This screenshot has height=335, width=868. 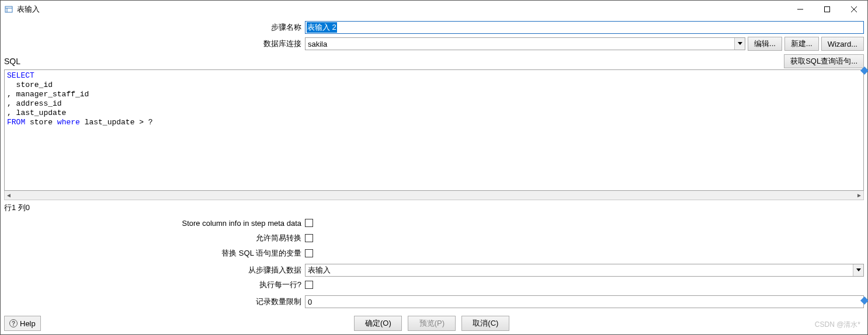 What do you see at coordinates (584, 27) in the screenshot?
I see `step-name-input: 表输入 2` at bounding box center [584, 27].